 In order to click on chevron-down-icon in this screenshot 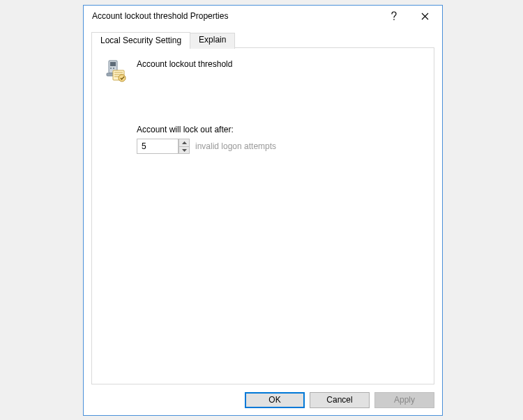, I will do `click(184, 150)`.